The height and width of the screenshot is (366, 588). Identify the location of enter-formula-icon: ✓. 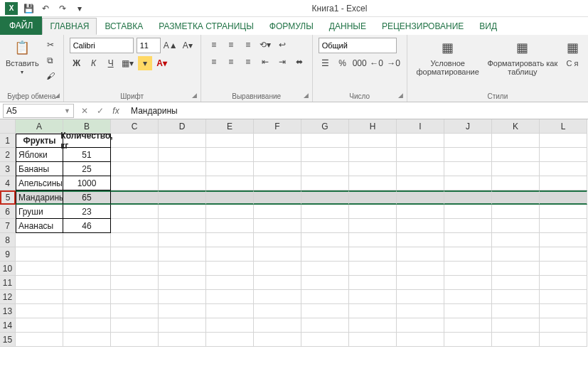
(100, 111).